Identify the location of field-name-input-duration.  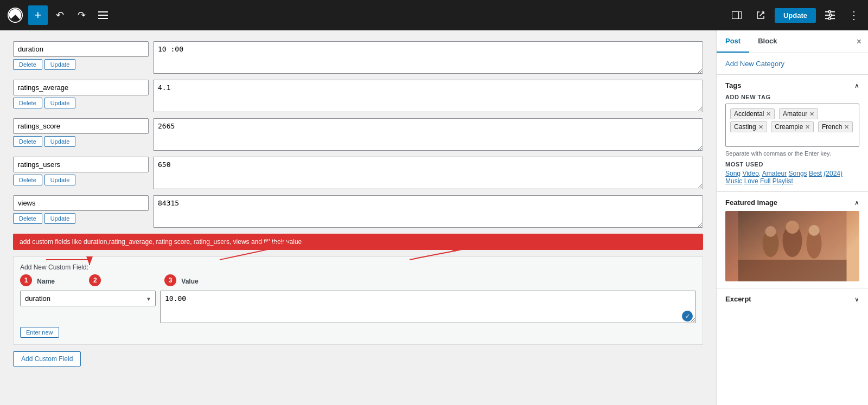
(81, 49).